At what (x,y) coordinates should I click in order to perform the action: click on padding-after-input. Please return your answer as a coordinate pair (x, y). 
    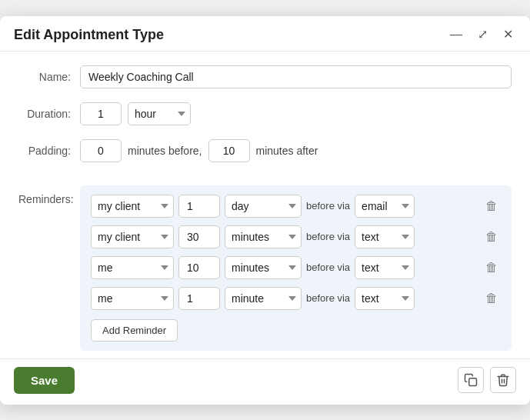
    Looking at the image, I should click on (229, 151).